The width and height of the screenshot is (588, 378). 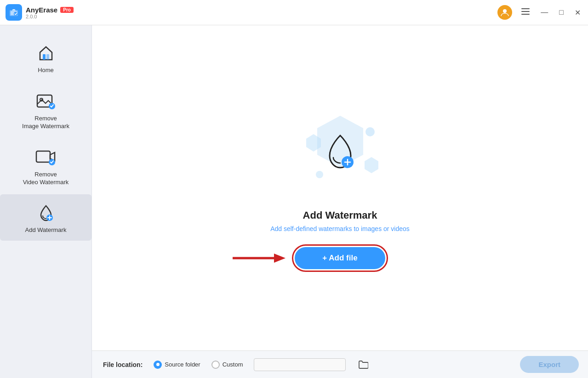 What do you see at coordinates (46, 157) in the screenshot?
I see `remove-video-icon` at bounding box center [46, 157].